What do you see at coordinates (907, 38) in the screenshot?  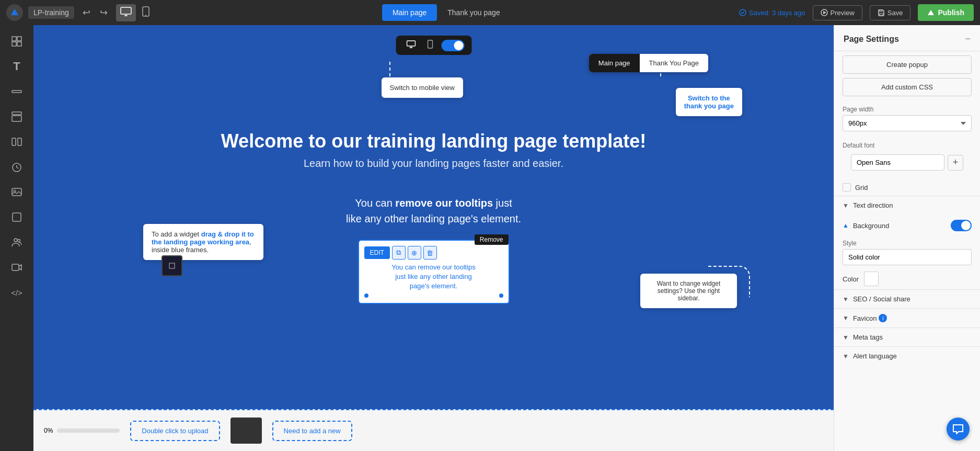 I see `right-panel-header: Page Settings −` at bounding box center [907, 38].